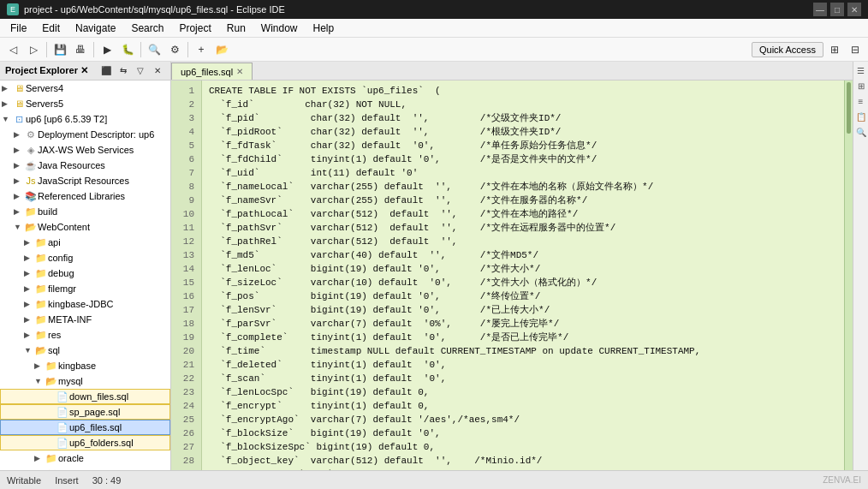  What do you see at coordinates (837, 9) in the screenshot?
I see `window-controls: — □ ✕` at bounding box center [837, 9].